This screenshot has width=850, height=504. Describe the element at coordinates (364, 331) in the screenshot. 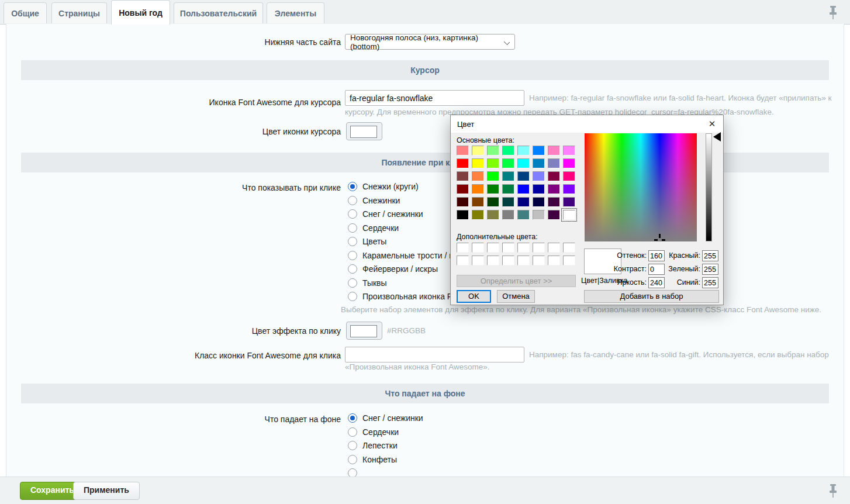

I see `click-color-swatch-button` at that location.